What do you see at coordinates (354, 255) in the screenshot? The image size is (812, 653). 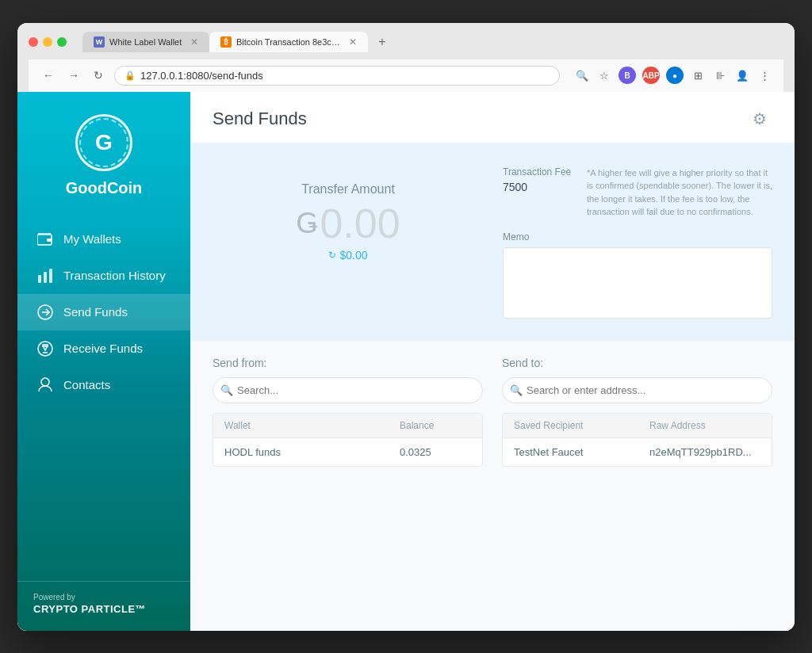 I see `usd-amount: $0.00` at bounding box center [354, 255].